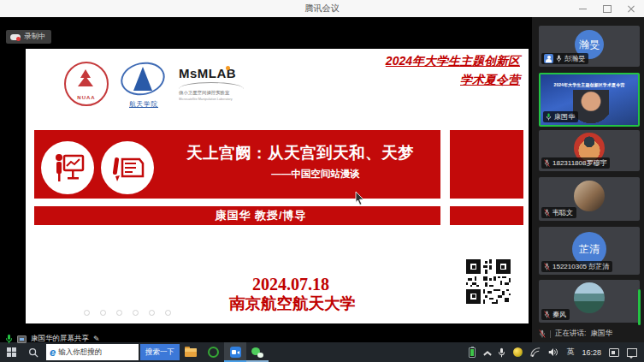 Image resolution: width=644 pixels, height=362 pixels. I want to click on slide-university: 南京航空航天大学, so click(292, 303).